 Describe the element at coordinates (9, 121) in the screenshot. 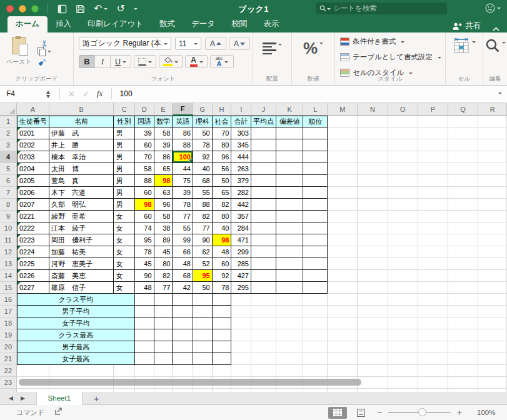

I see `row-header-1: 1` at that location.